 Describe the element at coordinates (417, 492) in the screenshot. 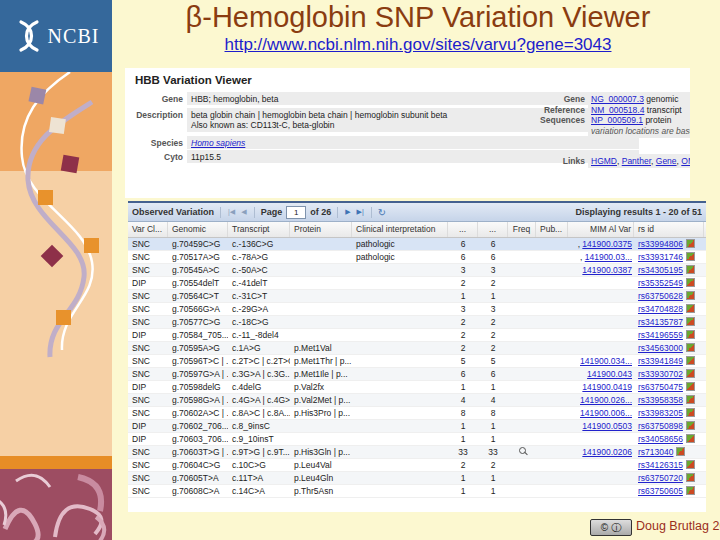

I see `table-row: SNCg.70608C>Ac.14C>Ap.Thr5Asn11rs6375060…` at that location.